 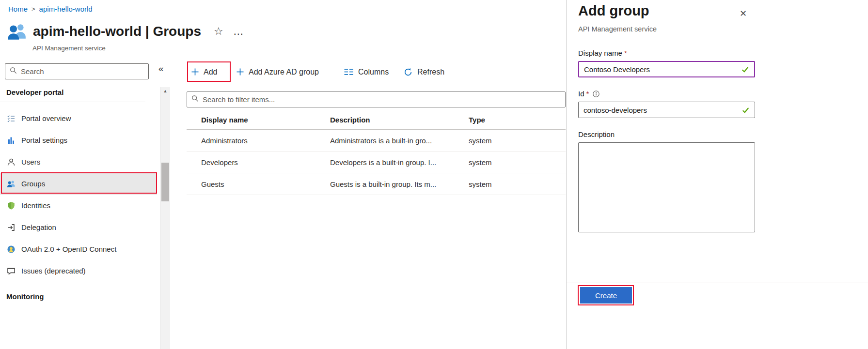 What do you see at coordinates (165, 182) in the screenshot?
I see `scrollbar-thumb` at bounding box center [165, 182].